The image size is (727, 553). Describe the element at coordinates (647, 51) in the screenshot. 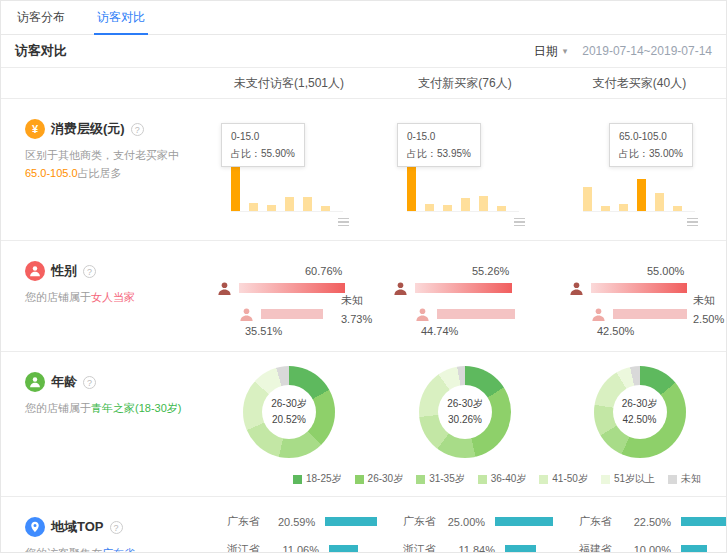

I see `date-range-value: 2019-07-14~2019-07-14` at that location.